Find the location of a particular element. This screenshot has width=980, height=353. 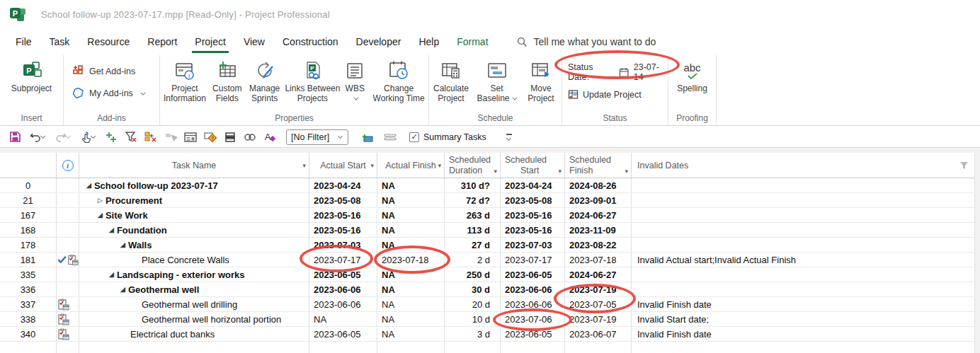

scheduled-duration-cell: 263 d is located at coordinates (473, 215).